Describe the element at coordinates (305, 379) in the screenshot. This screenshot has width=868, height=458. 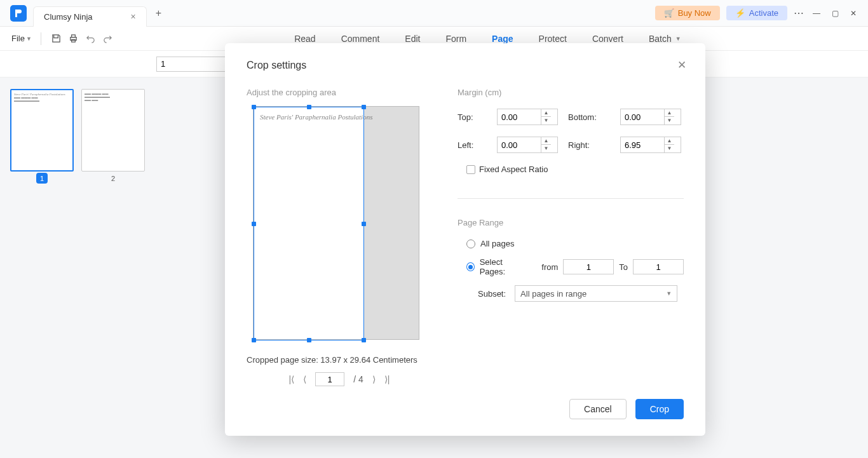
I see `prev-page-icon: ⟨` at that location.